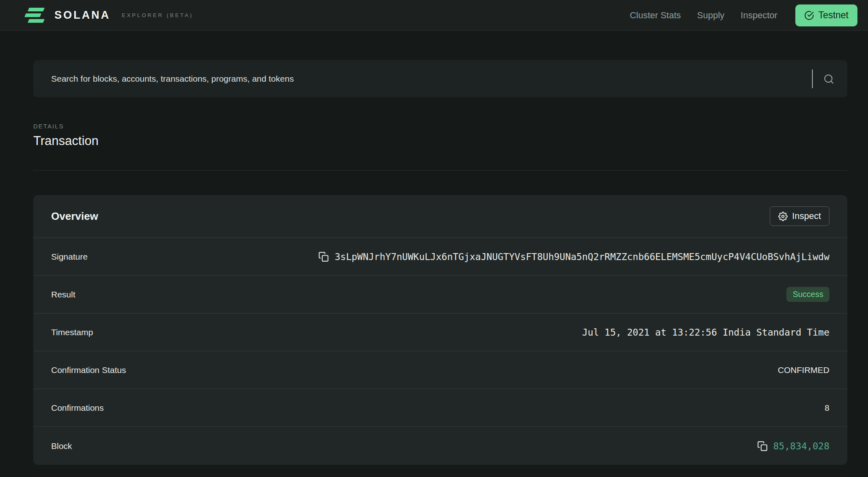 This screenshot has height=477, width=868. What do you see at coordinates (833, 15) in the screenshot?
I see `cluster-button-label: Testnet` at bounding box center [833, 15].